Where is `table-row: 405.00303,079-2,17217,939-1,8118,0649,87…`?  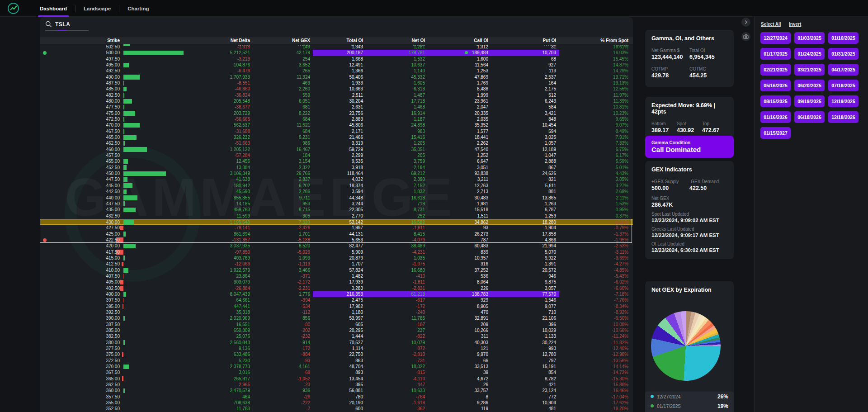 table-row: 405.00303,079-2,17217,939-1,8118,0649,87… is located at coordinates (336, 282).